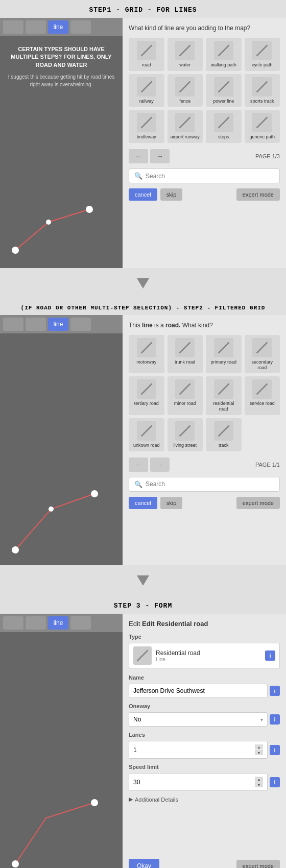 This screenshot has width=286, height=868. What do you see at coordinates (263, 91) in the screenshot?
I see `type-sports-track: sports track` at bounding box center [263, 91].